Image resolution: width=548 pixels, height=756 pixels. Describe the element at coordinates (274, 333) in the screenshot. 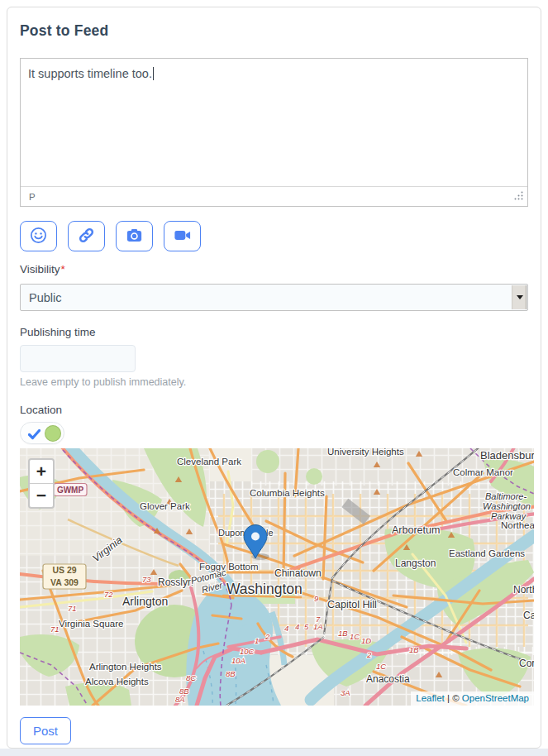

I see `publishing-time-label: Publishing time` at that location.